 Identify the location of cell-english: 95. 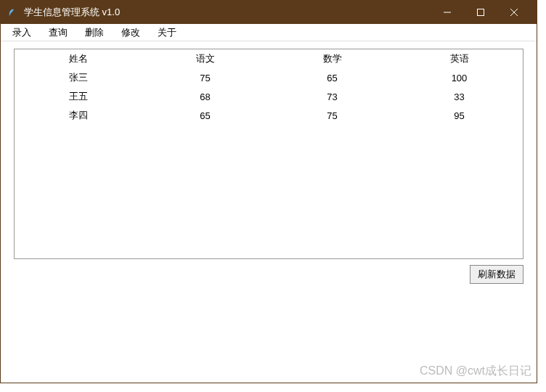
(459, 115).